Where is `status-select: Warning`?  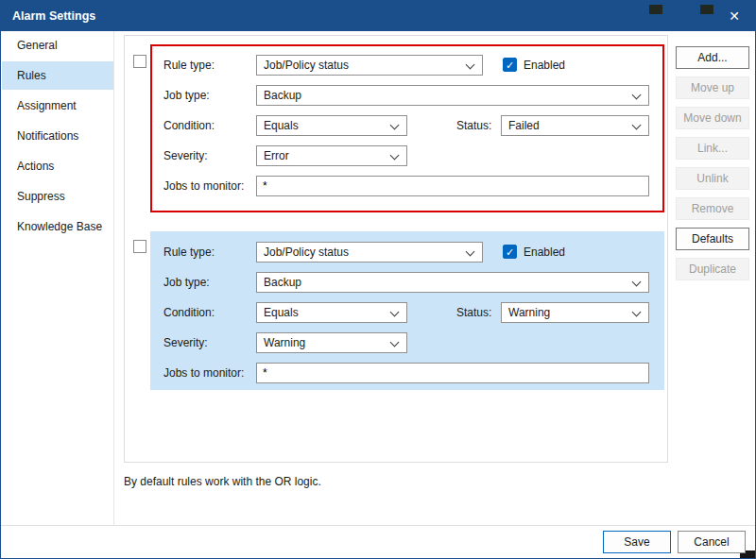 status-select: Warning is located at coordinates (575, 313).